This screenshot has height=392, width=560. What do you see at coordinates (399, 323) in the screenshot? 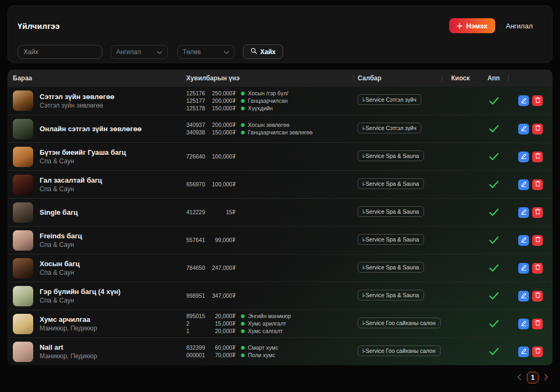
I see `branch-chip: i-Service Гоо сайханы салон` at bounding box center [399, 323].